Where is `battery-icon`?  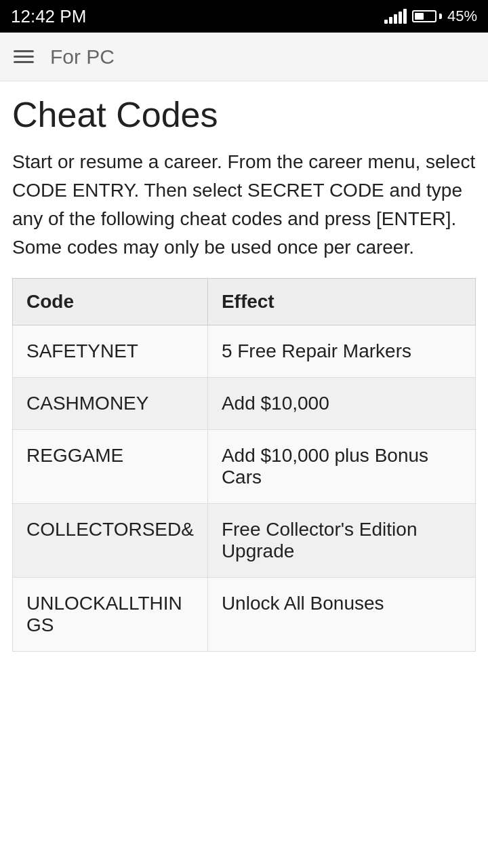 battery-icon is located at coordinates (427, 16).